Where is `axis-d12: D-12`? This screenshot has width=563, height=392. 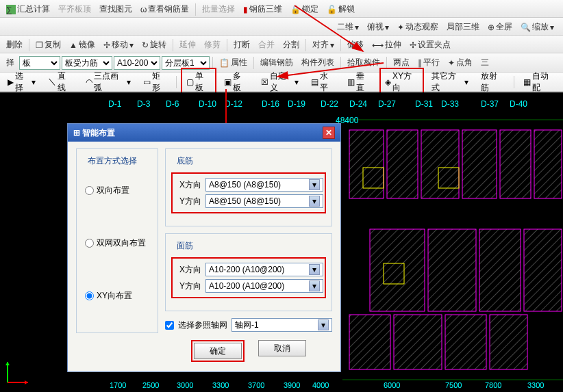 axis-d12: D-12 is located at coordinates (234, 104).